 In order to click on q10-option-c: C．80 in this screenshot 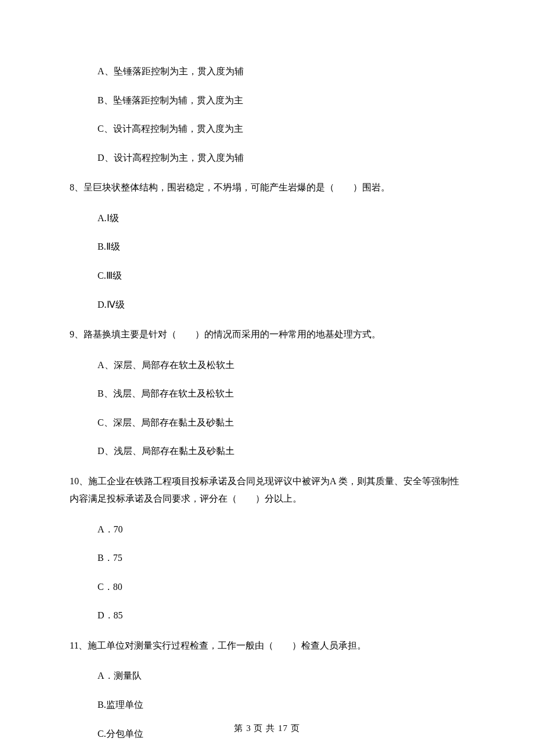, I will do `click(267, 587)`.